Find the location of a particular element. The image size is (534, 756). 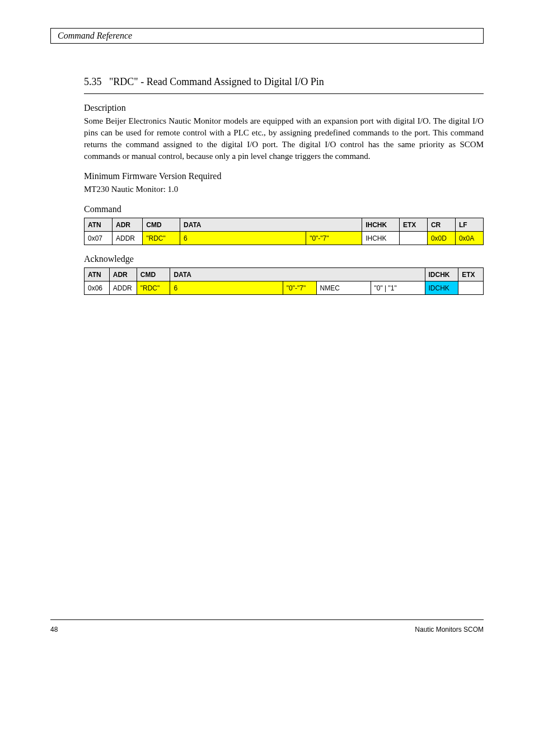

cell-cr: 0x0D is located at coordinates (441, 238).